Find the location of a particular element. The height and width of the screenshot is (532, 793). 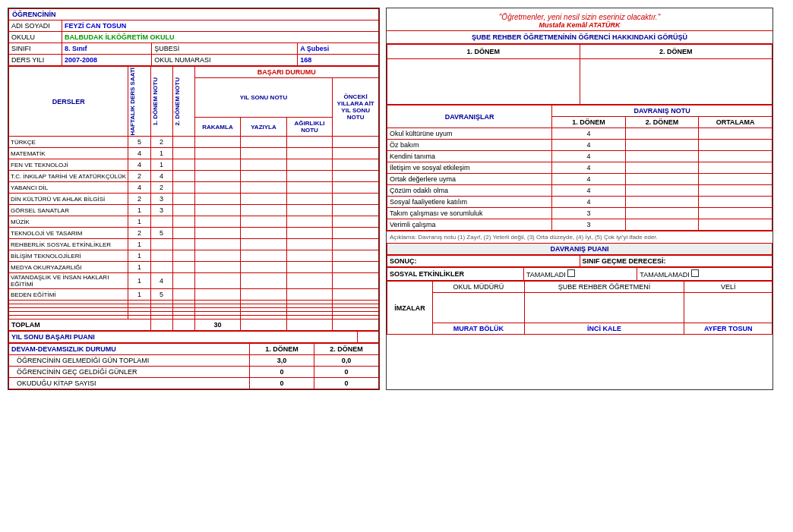

kitap-d1: 0 is located at coordinates (281, 384).